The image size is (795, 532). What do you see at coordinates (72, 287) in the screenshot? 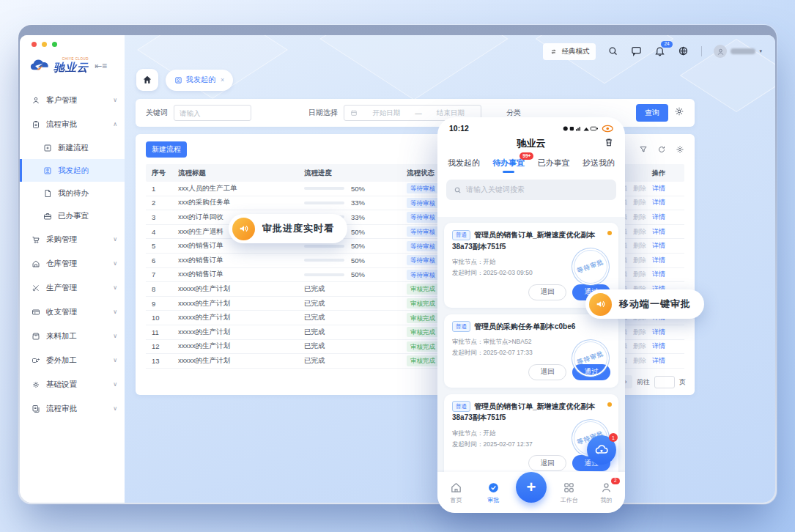
I see `sidebar-item-4: 生产管理∨` at bounding box center [72, 287].